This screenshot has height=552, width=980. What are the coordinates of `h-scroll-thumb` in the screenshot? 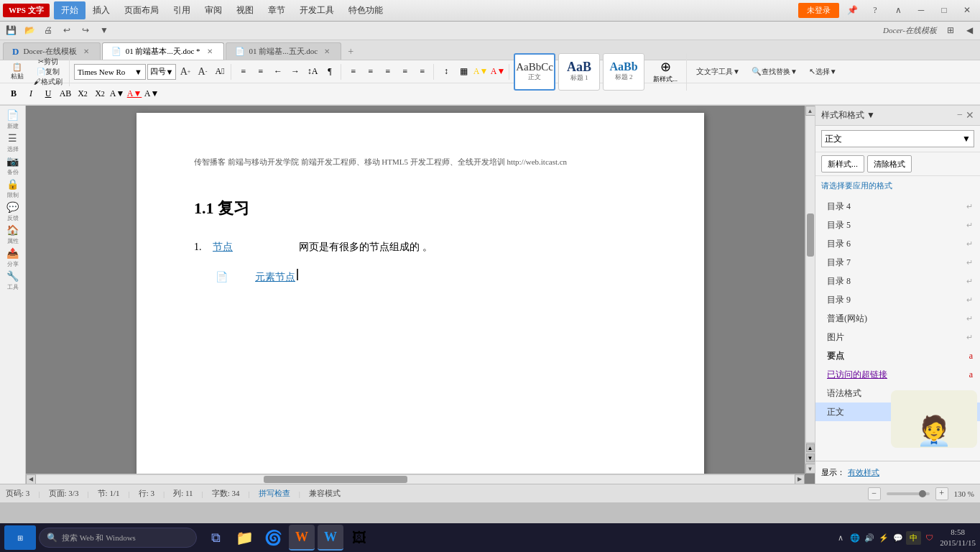 It's located at (336, 479).